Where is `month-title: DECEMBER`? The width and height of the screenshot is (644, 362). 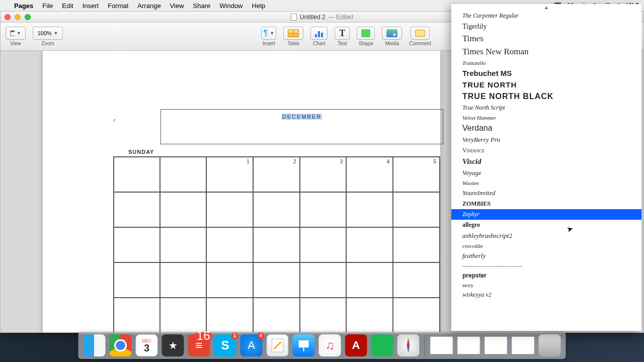 month-title: DECEMBER is located at coordinates (302, 117).